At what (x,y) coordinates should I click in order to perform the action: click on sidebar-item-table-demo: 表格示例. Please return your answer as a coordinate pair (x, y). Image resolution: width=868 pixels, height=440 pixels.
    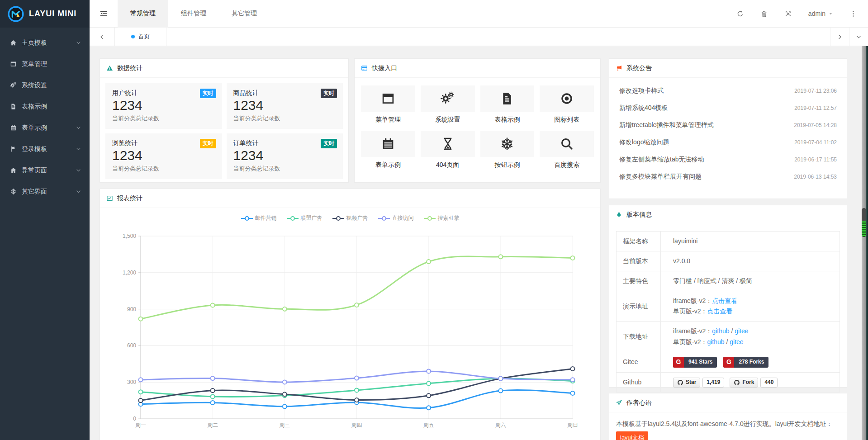
    Looking at the image, I should click on (45, 107).